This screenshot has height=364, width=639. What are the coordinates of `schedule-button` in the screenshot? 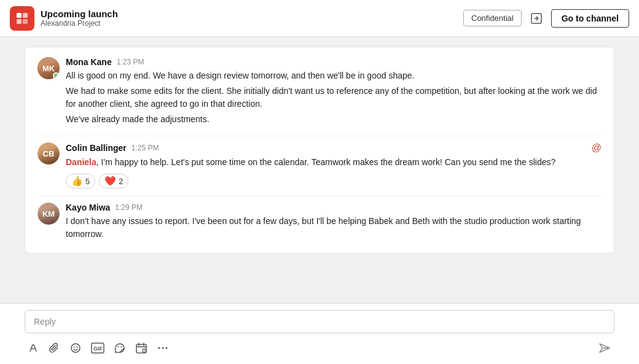 It's located at (141, 348).